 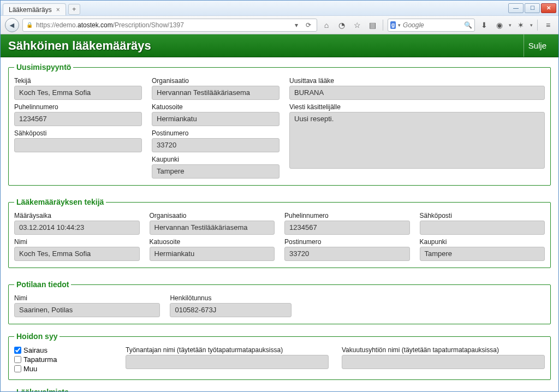 I want to click on history-icon: ◔, so click(x=342, y=25).